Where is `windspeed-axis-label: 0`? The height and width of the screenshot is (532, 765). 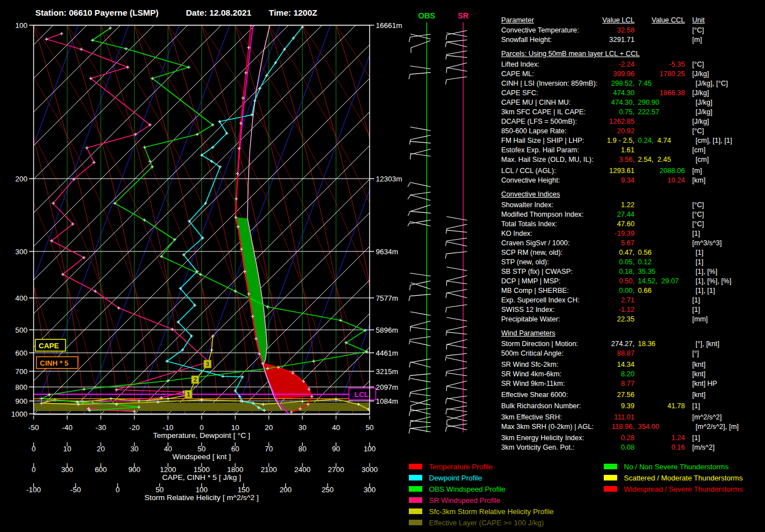 windspeed-axis-label: 0 is located at coordinates (34, 449).